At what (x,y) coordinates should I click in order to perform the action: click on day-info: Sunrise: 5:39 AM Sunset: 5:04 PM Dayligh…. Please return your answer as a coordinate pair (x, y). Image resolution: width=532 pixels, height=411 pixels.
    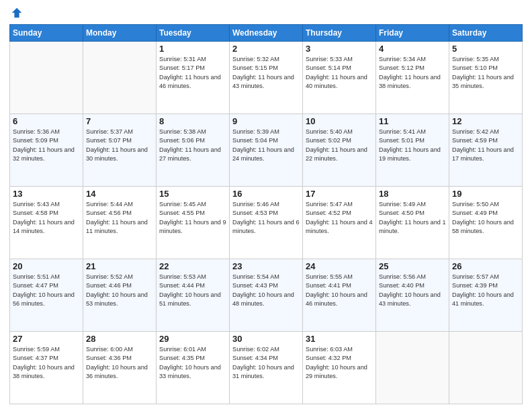
    Looking at the image, I should click on (266, 145).